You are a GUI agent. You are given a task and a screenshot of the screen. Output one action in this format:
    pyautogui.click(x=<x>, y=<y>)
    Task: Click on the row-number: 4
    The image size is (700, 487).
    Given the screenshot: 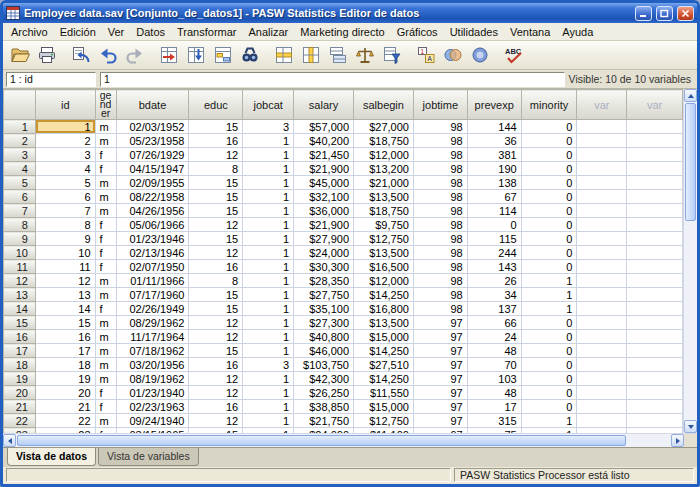 What is the action you would take?
    pyautogui.click(x=20, y=169)
    